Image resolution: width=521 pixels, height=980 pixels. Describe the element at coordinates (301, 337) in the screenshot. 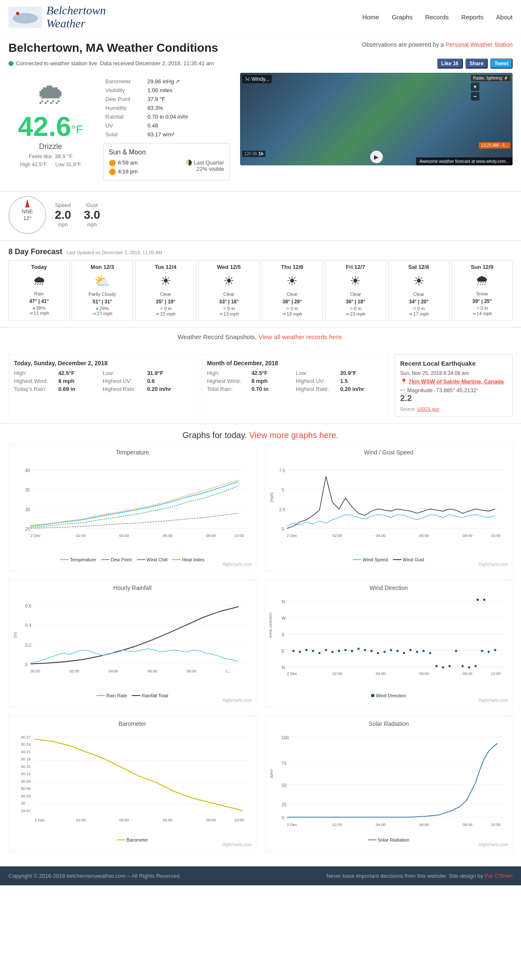

I see `view-records-link: View all weather records here.` at that location.